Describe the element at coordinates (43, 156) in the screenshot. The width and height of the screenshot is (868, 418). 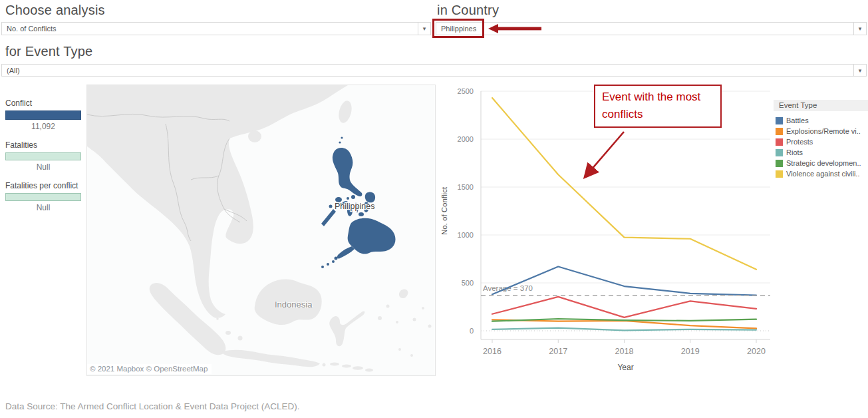
I see `fatalities-bar` at that location.